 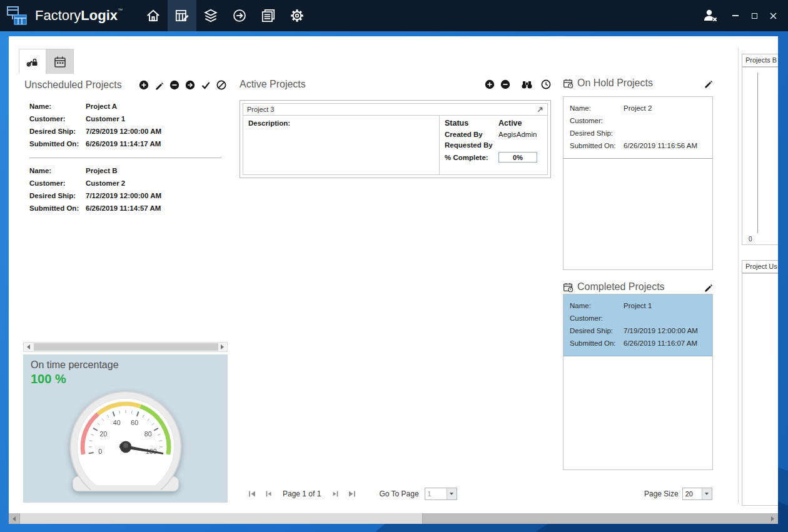 I want to click on project-name: Project 2, so click(x=665, y=108).